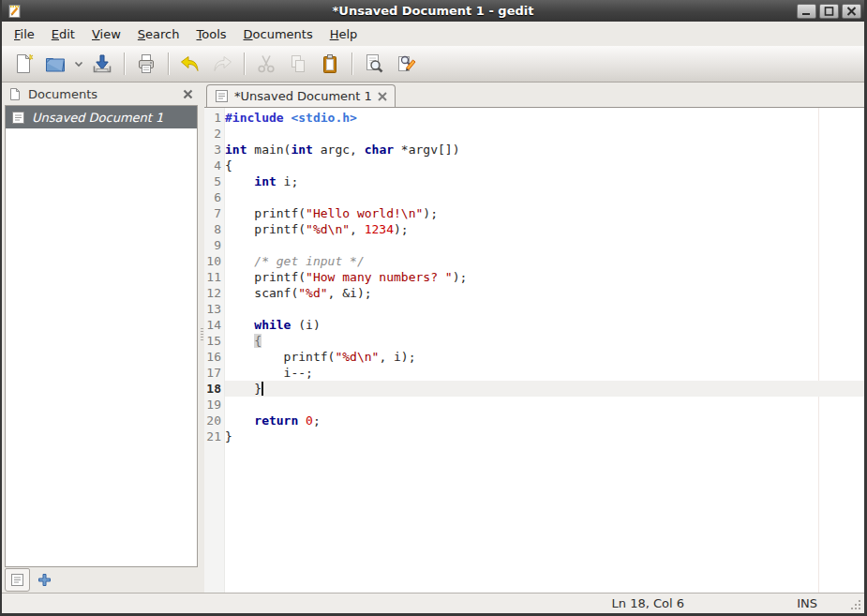 The height and width of the screenshot is (616, 867). Describe the element at coordinates (534, 95) in the screenshot. I see `tab-bar: *Unsaved Document 1` at that location.